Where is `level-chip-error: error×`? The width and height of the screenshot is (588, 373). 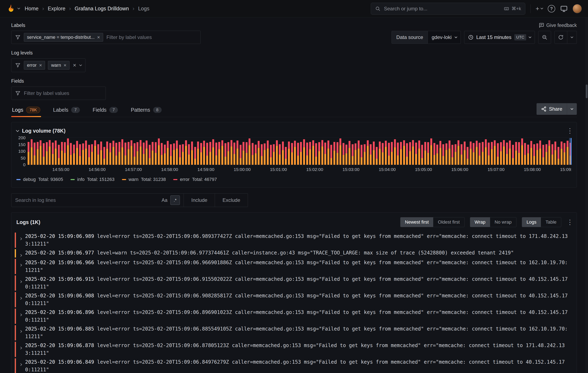 level-chip-error: error× is located at coordinates (34, 65).